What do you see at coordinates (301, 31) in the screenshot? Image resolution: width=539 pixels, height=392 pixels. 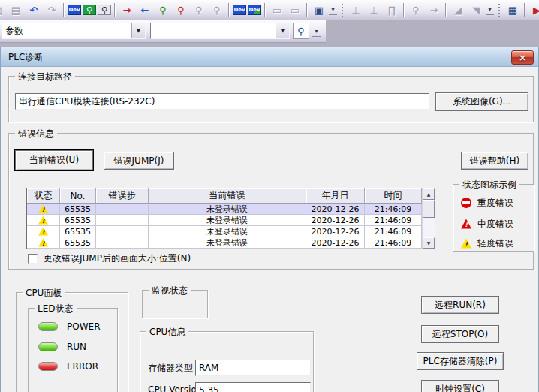 I see `document-search-icon: ⚲` at bounding box center [301, 31].